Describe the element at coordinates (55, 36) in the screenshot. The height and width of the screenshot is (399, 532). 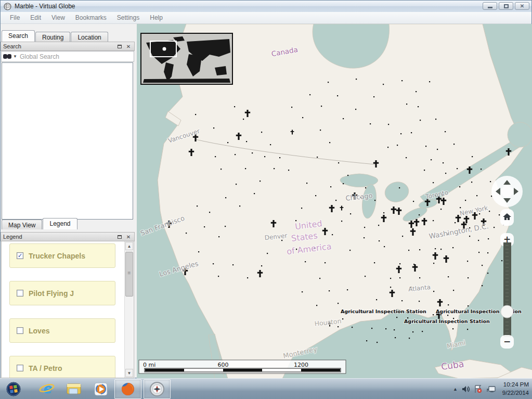
I see `panel-tab-bar: SearchRoutingLocation` at that location.